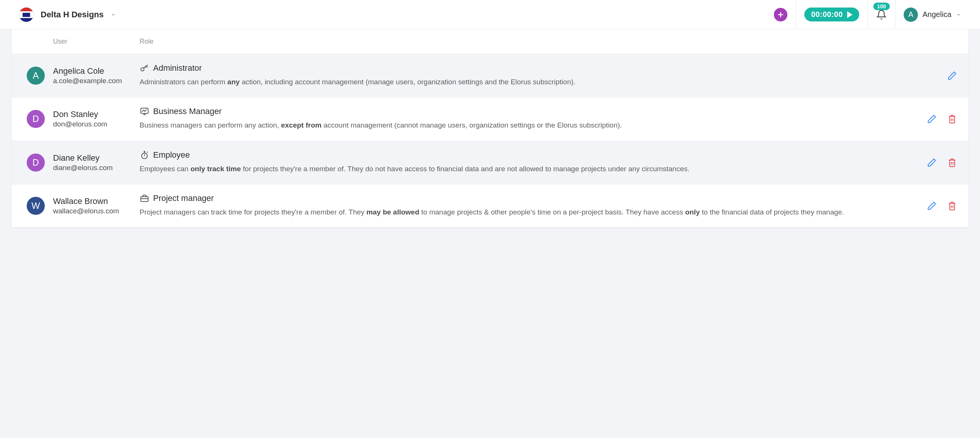 Image resolution: width=980 pixels, height=438 pixels. What do you see at coordinates (96, 71) in the screenshot?
I see `user-full-name: Angelica Cole` at bounding box center [96, 71].